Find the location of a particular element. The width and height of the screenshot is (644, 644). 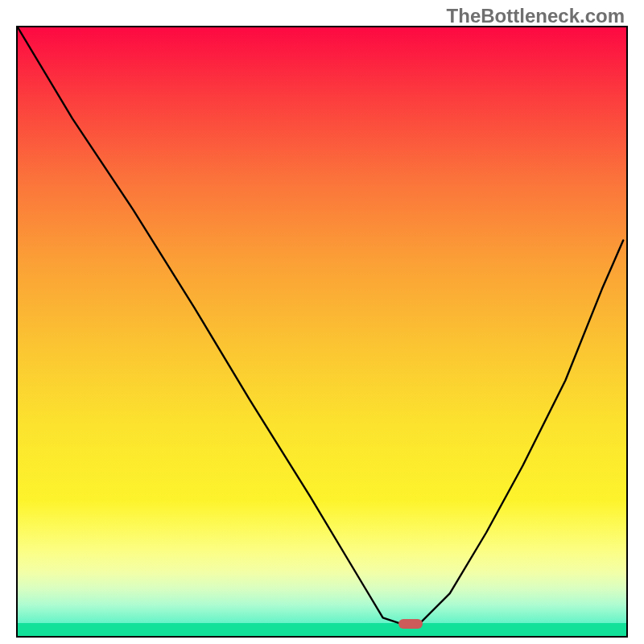

optimum-marker is located at coordinates (411, 624).